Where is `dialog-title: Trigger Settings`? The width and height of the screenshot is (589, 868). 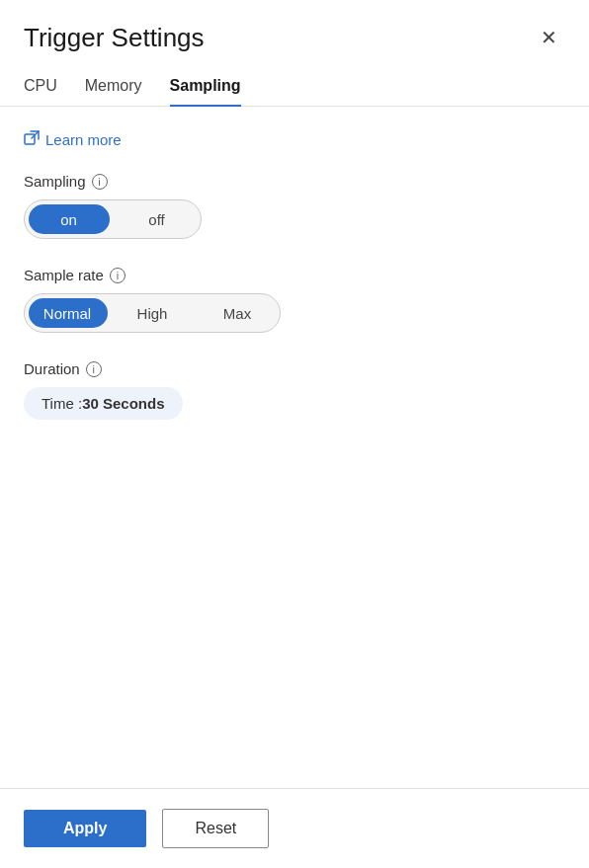
dialog-title: Trigger Settings is located at coordinates (115, 38).